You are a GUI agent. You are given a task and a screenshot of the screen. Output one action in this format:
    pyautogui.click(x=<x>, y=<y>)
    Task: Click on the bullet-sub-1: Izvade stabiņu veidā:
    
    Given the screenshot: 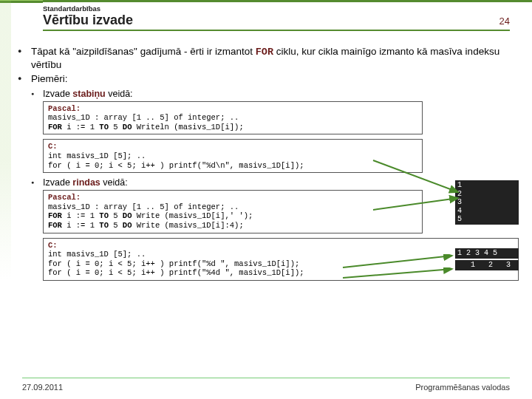 What is the action you would take?
    pyautogui.click(x=274, y=94)
    